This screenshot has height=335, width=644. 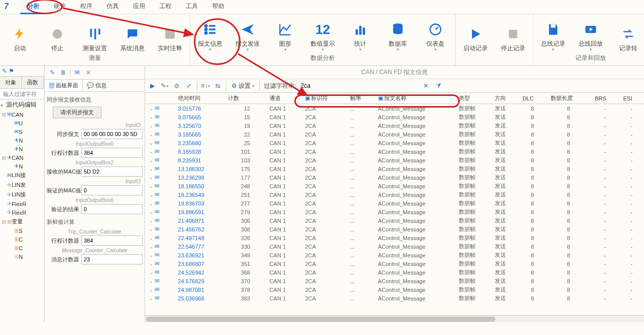 What do you see at coordinates (628, 34) in the screenshot?
I see `toolbar-record-convert-button: 记录转` at bounding box center [628, 34].